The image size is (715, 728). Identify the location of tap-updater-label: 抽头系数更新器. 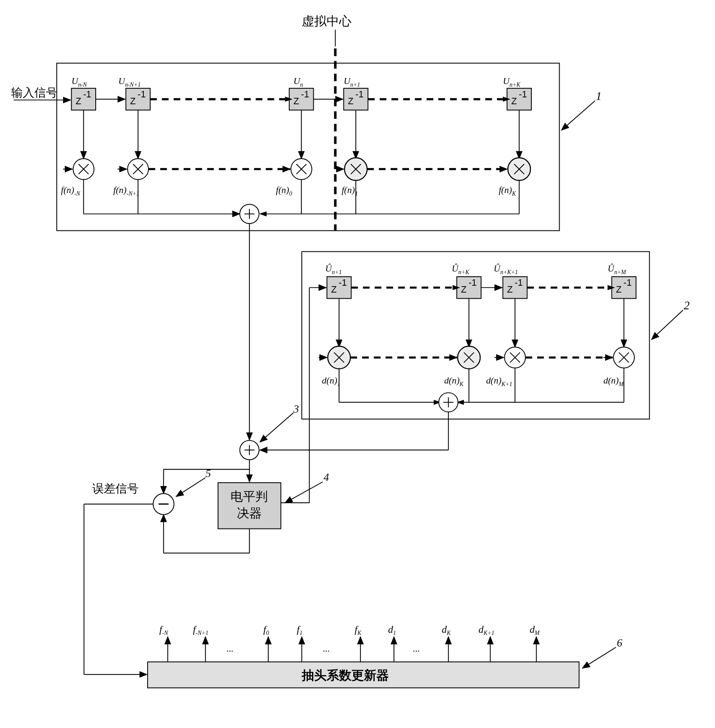
(345, 675).